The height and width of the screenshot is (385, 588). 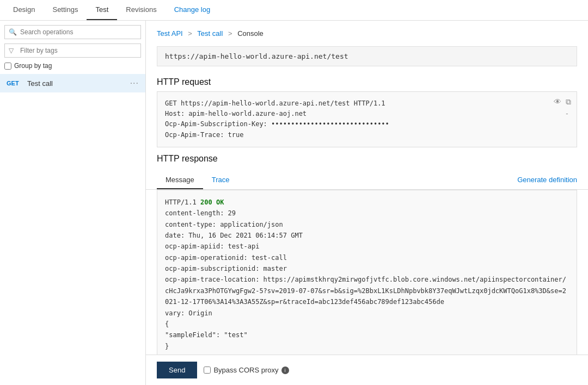 I want to click on request-dash: -, so click(x=567, y=114).